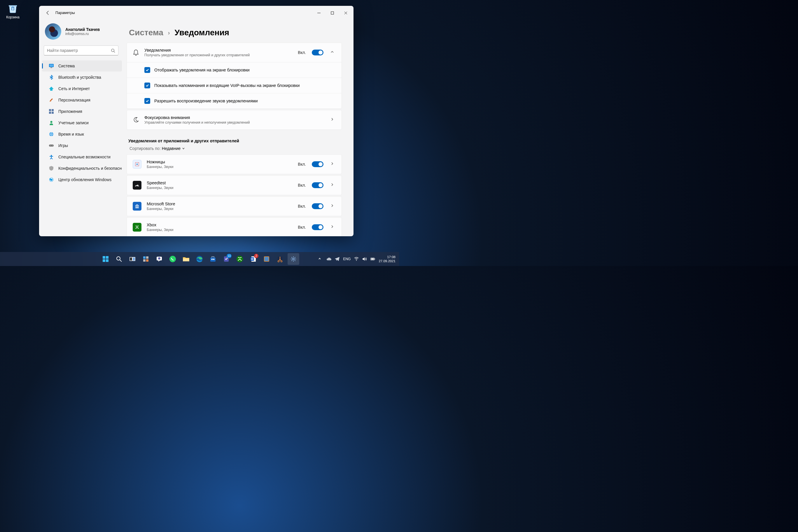  What do you see at coordinates (267, 259) in the screenshot?
I see `taskbar-powertoys` at bounding box center [267, 259].